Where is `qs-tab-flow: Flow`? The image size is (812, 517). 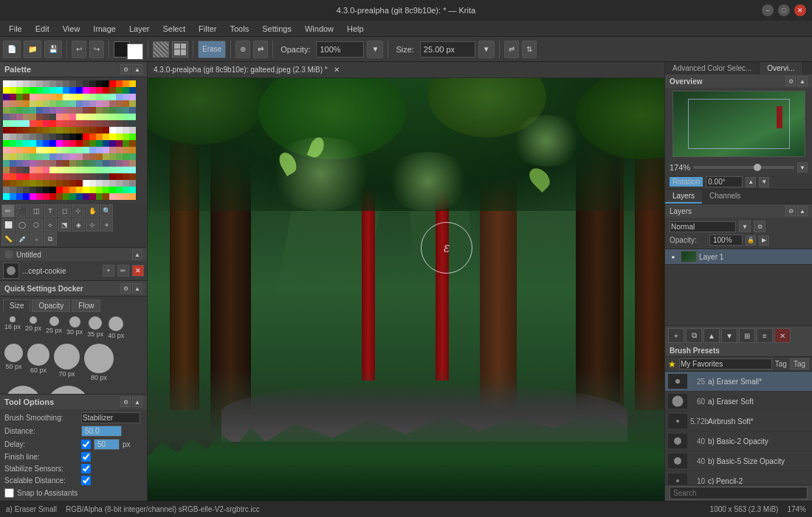
qs-tab-flow: Flow is located at coordinates (86, 305).